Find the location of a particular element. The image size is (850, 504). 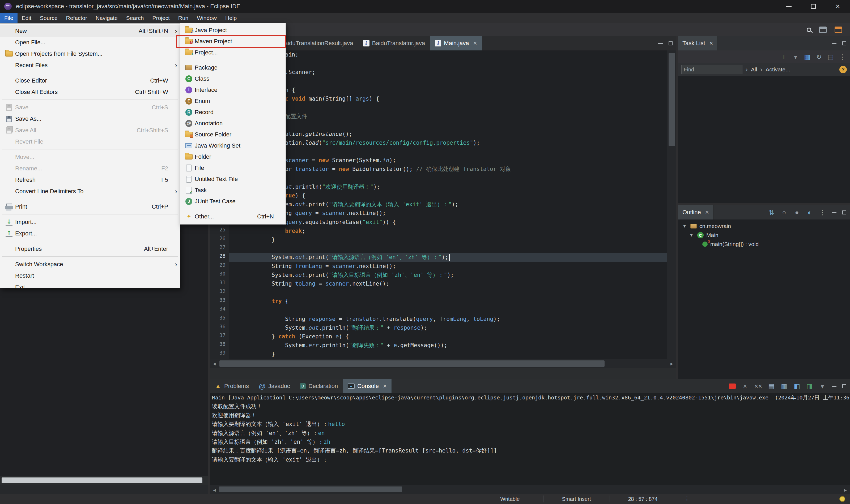

code-line: break; is located at coordinates (448, 231).